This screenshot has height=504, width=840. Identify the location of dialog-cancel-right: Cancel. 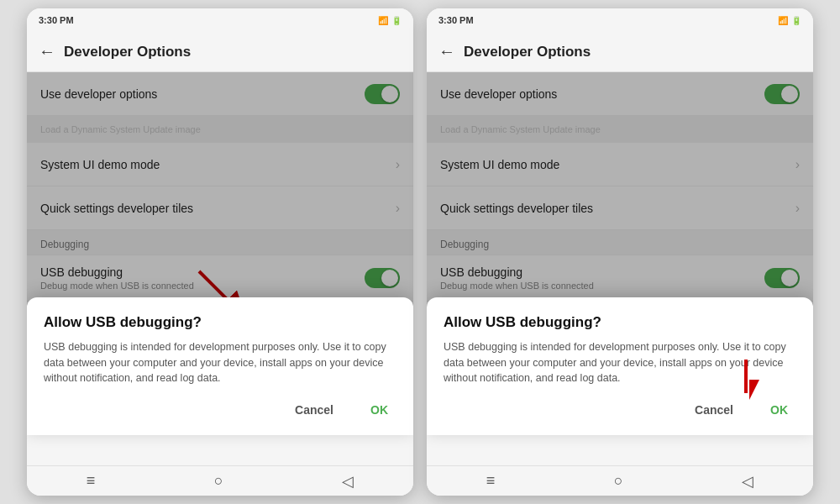
(714, 410).